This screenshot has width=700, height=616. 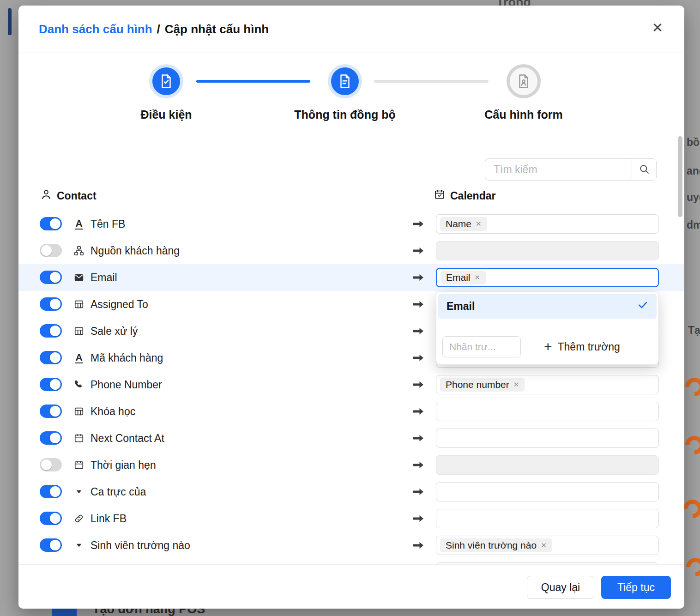 What do you see at coordinates (96, 30) in the screenshot?
I see `breadcrumb-parent-link: Danh sách cấu hình` at bounding box center [96, 30].